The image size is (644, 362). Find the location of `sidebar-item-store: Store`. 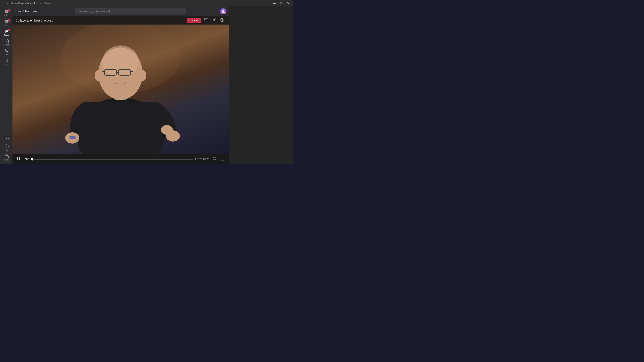

sidebar-item-store: Store is located at coordinates (6, 157).